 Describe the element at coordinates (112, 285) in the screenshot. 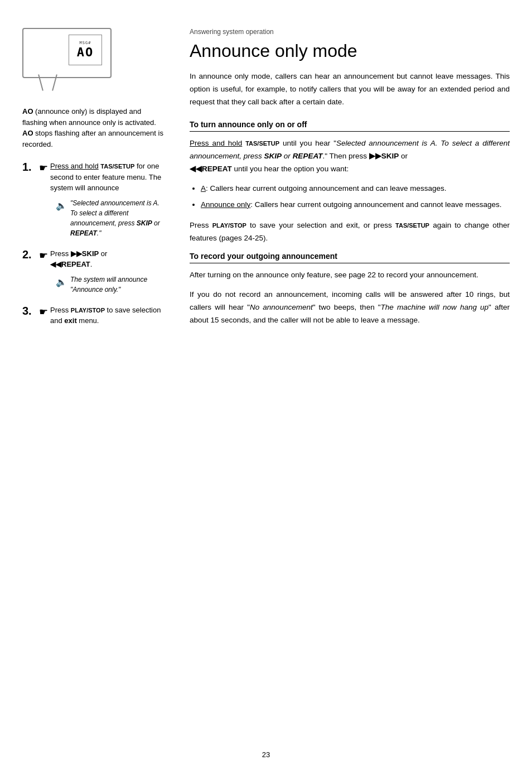

I see `step-2-sub-note: 🔈 The system will announce "Announce onl…` at that location.